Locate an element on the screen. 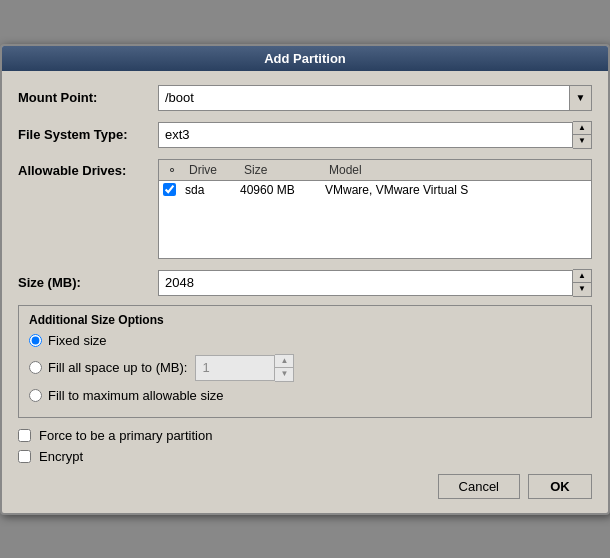 This screenshot has height=558, width=610. size-spin-down: ▼ is located at coordinates (582, 290).